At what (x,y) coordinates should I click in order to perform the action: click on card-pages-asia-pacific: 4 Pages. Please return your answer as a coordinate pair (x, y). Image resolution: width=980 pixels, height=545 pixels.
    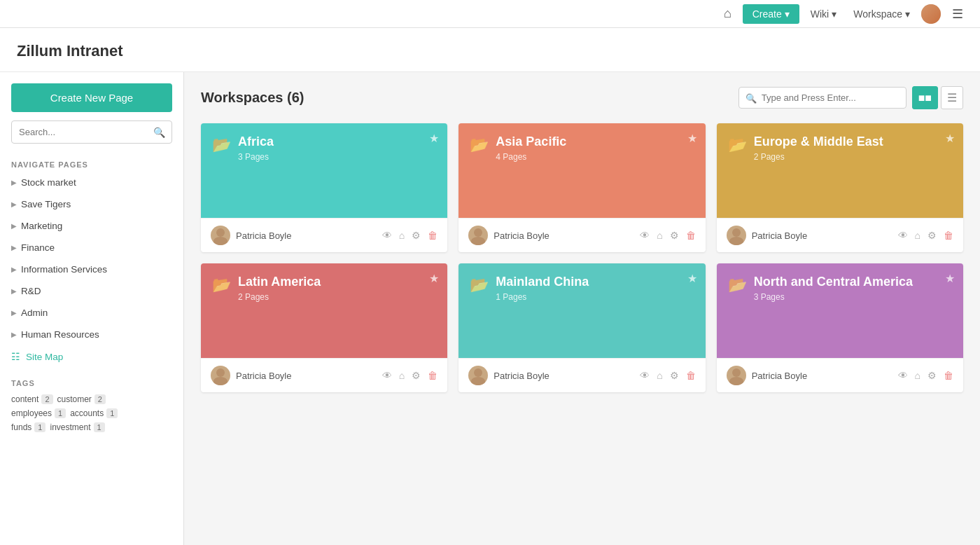
    Looking at the image, I should click on (531, 157).